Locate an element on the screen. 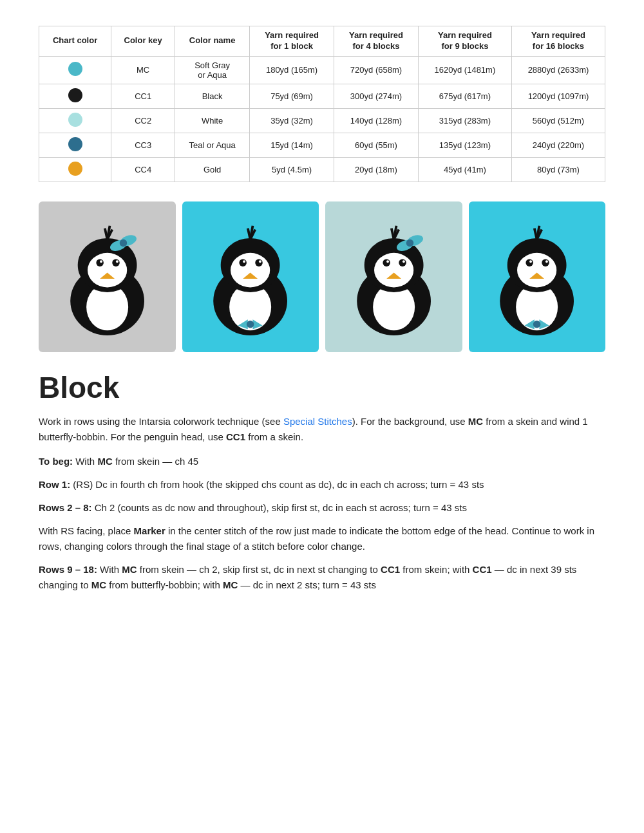 This screenshot has height=833, width=644. instruction-row: To beg: With MC from skein — ch 45 is located at coordinates (322, 462).